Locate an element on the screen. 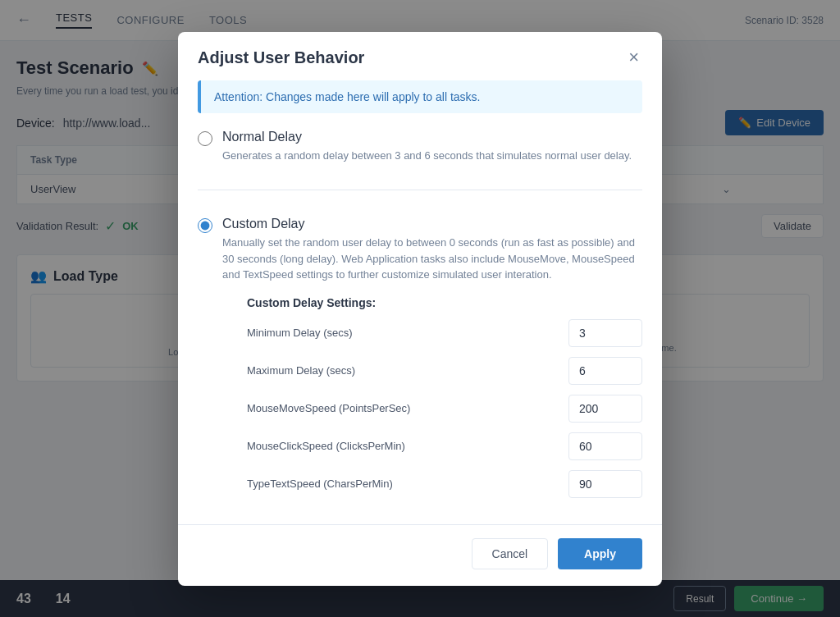 The height and width of the screenshot is (617, 840). apply-button: Apply is located at coordinates (600, 554).